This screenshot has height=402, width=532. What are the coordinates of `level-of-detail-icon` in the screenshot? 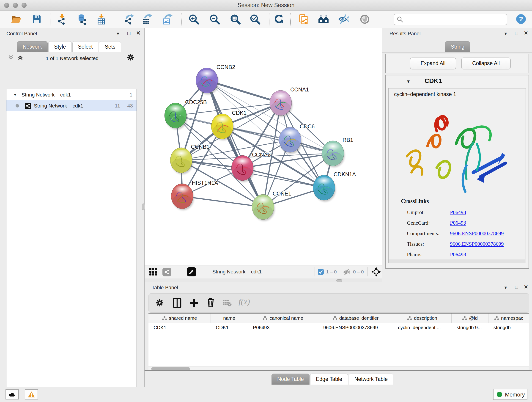 It's located at (365, 19).